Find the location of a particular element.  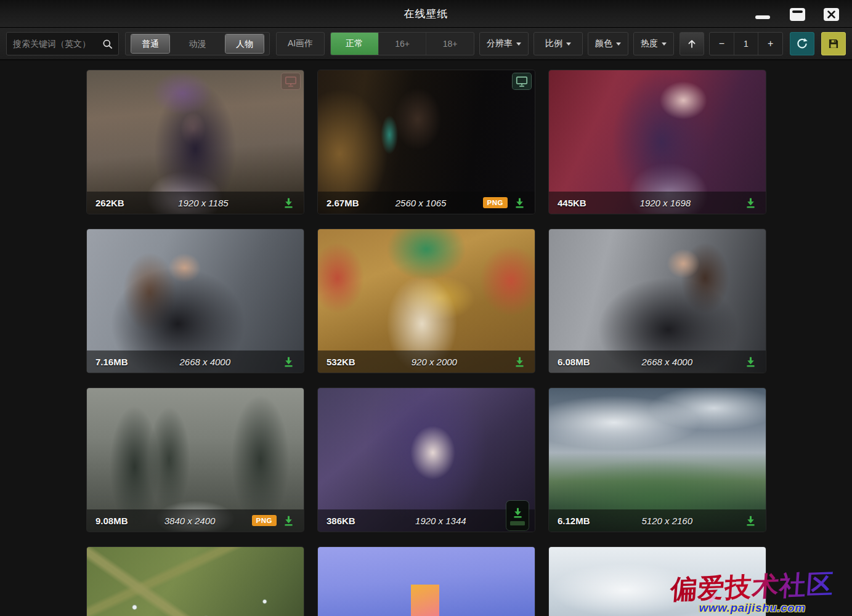

page-number: 1 is located at coordinates (746, 44).